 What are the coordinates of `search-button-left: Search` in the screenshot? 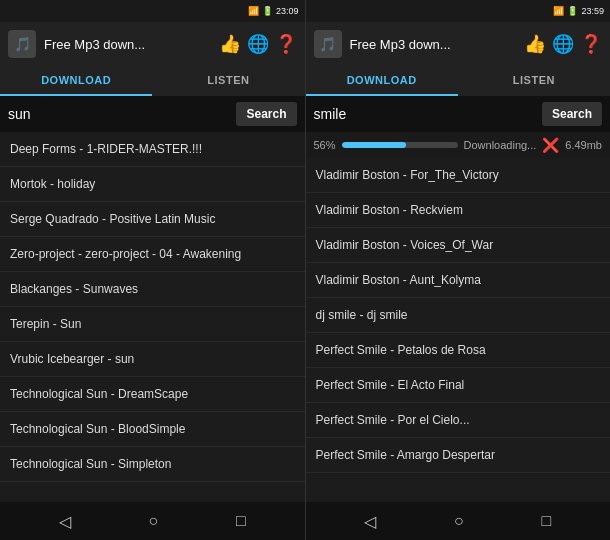 It's located at (266, 114).